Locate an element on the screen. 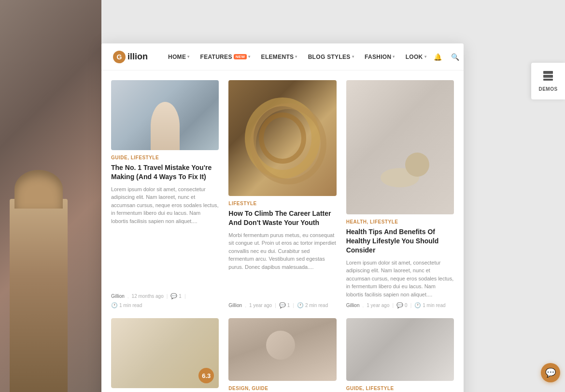 The image size is (565, 392). article-3-meta: Gillion , 1 year ago | 💬 0 | 🕐 1 min rea… is located at coordinates (400, 305).